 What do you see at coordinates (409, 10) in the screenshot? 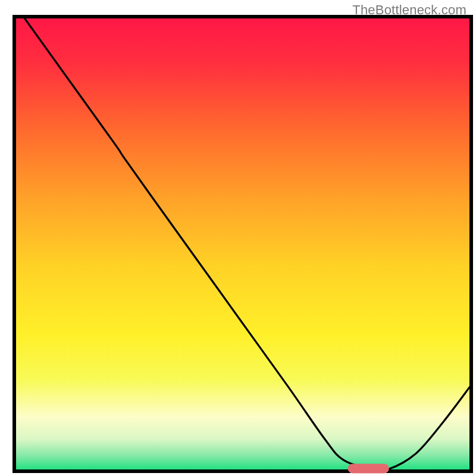
I see `watermark-text: TheBottleneck.com` at bounding box center [409, 10].